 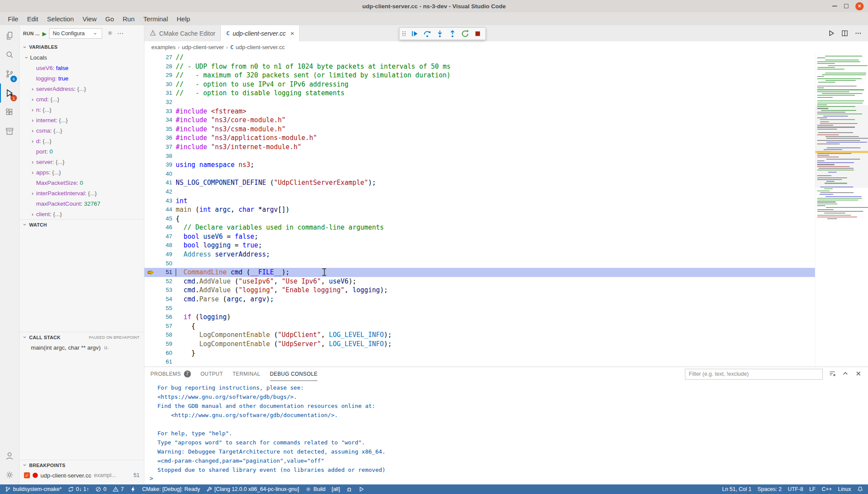 What do you see at coordinates (480, 183) in the screenshot?
I see `code-line-41: 41NS_LOG_COMPONENT_DEFINE ("UdpClientSer…` at bounding box center [480, 183].